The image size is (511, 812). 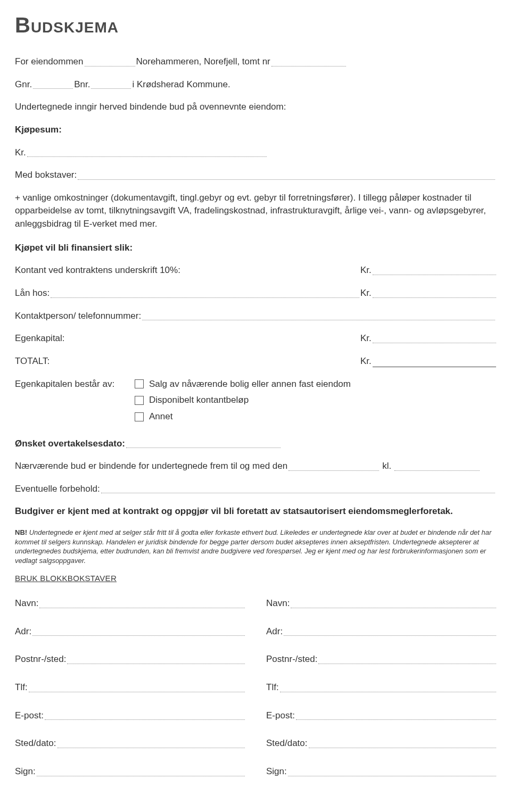 I want to click on contact-person-field, so click(x=318, y=320).